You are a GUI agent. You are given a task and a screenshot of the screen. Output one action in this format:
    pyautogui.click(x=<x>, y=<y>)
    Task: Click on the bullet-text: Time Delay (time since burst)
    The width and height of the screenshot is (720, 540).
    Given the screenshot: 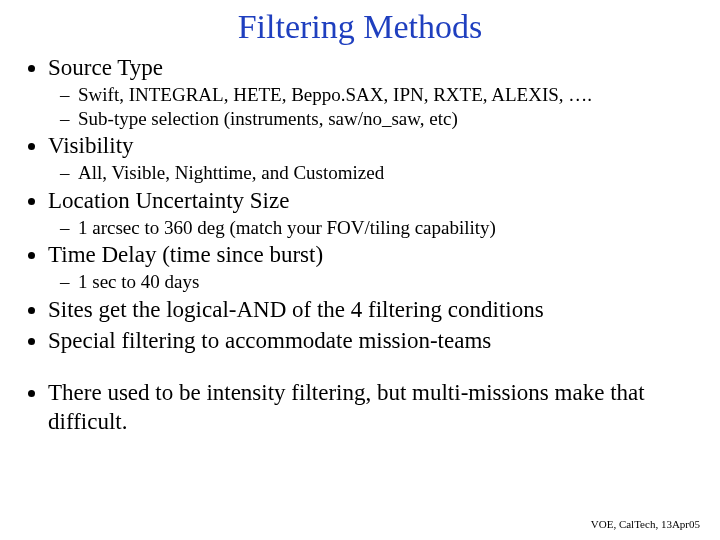 What is the action you would take?
    pyautogui.click(x=186, y=254)
    